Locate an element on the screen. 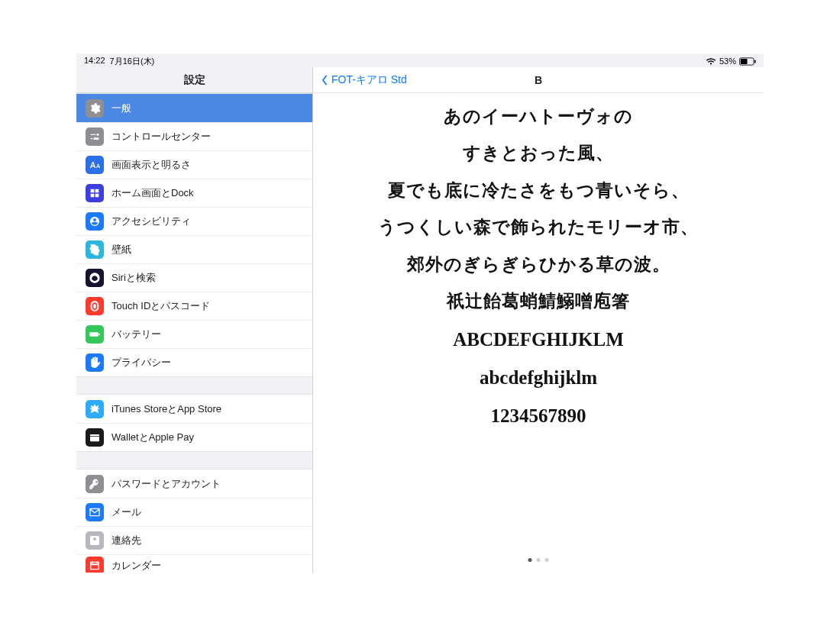  preview-line: abcdefghijklm is located at coordinates (538, 378).